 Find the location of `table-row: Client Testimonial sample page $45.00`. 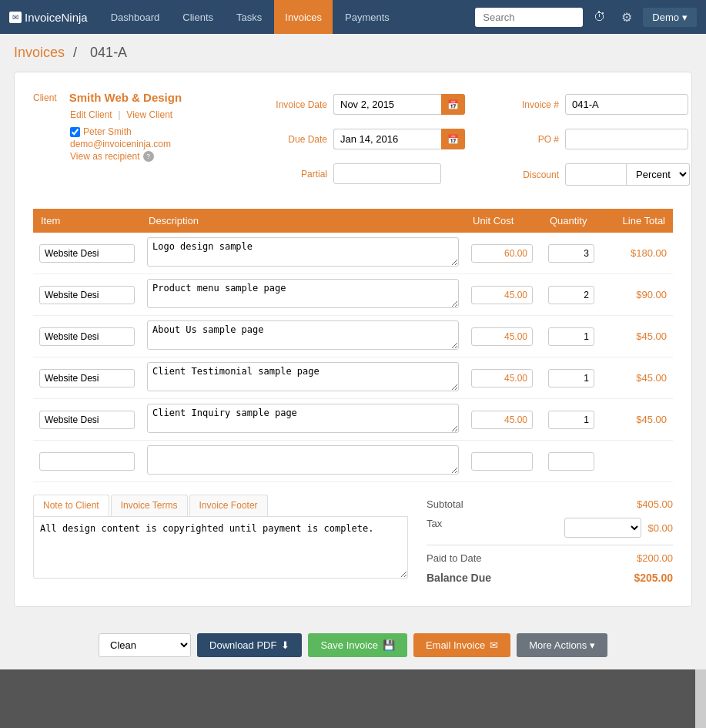

table-row: Client Testimonial sample page $45.00 is located at coordinates (353, 378).